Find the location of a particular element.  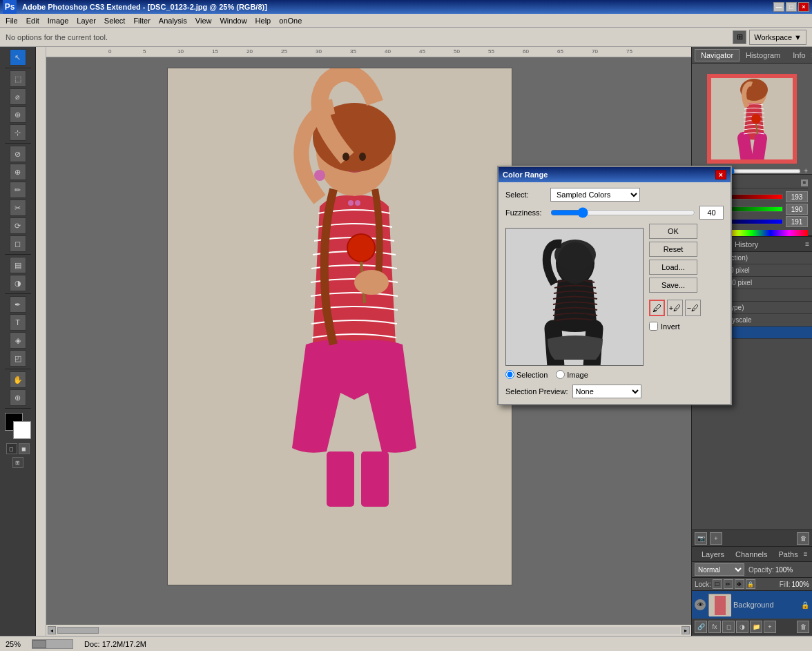

history-brush-tool: ⟳ is located at coordinates (18, 226).